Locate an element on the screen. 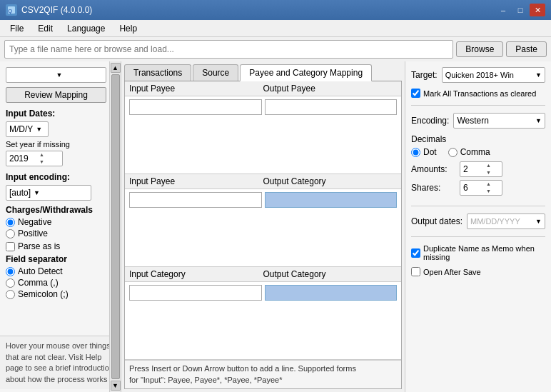 The height and width of the screenshot is (392, 551). dot-radio-label: Dot is located at coordinates (424, 152).